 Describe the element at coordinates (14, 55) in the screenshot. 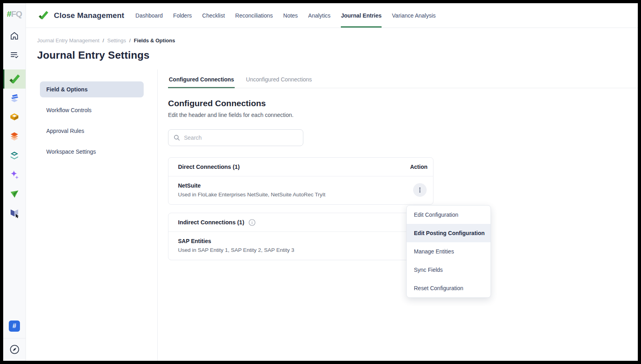

I see `task-list-button` at that location.